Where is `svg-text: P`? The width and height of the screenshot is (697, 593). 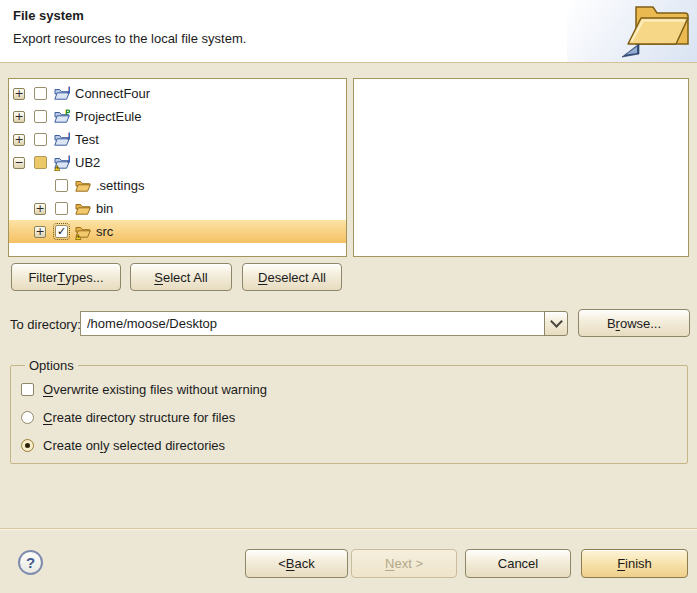
svg-text: P is located at coordinates (68, 113).